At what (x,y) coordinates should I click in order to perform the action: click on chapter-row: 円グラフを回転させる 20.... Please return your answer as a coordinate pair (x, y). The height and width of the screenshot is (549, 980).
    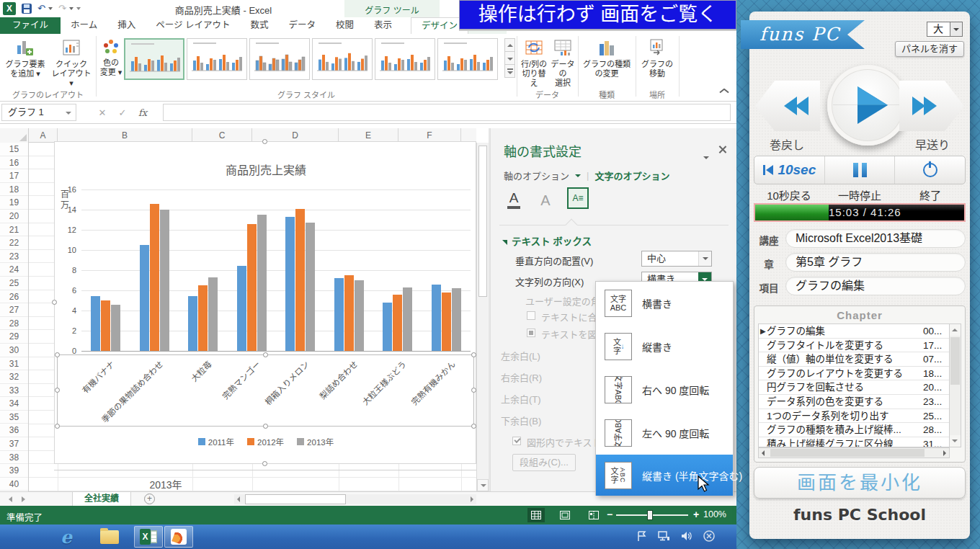
    Looking at the image, I should click on (854, 388).